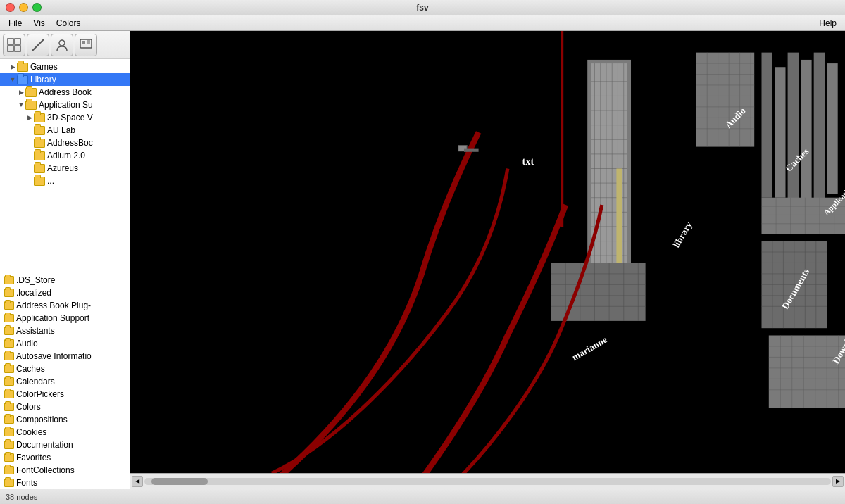 The height and width of the screenshot is (504, 845). Describe the element at coordinates (37, 7) in the screenshot. I see `maximize-button` at that location.